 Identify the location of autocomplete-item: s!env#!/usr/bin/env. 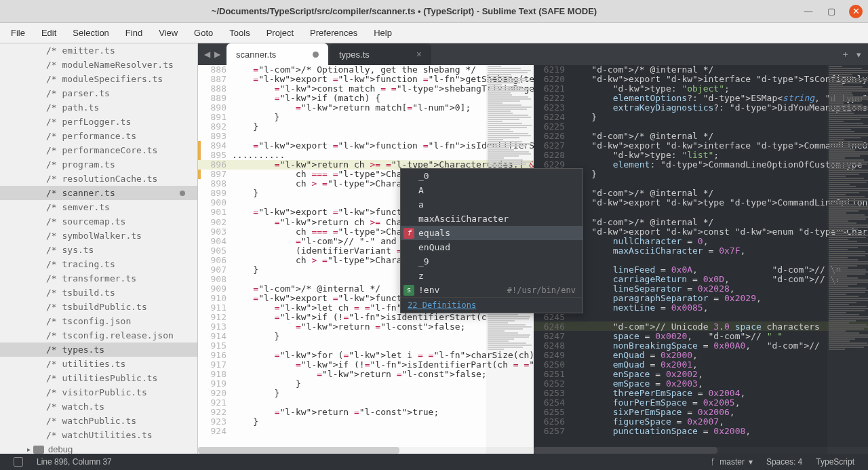
(492, 290).